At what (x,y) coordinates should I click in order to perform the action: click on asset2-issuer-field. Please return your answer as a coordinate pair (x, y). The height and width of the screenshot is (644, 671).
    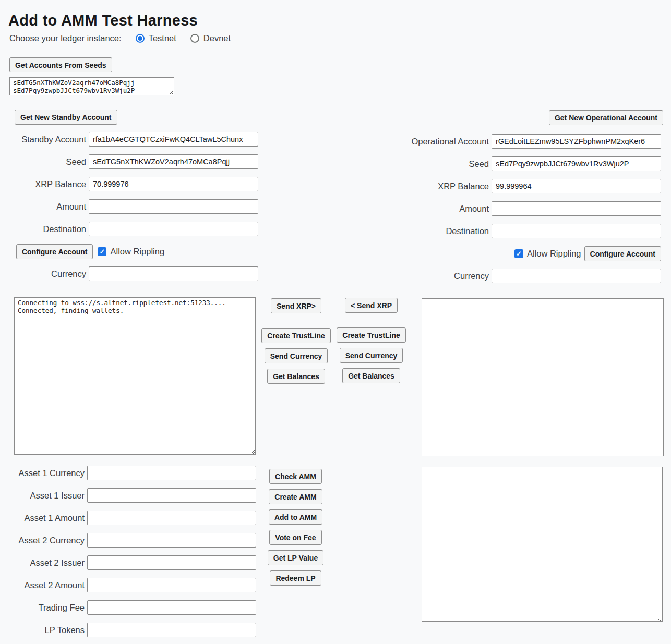
    Looking at the image, I should click on (172, 563).